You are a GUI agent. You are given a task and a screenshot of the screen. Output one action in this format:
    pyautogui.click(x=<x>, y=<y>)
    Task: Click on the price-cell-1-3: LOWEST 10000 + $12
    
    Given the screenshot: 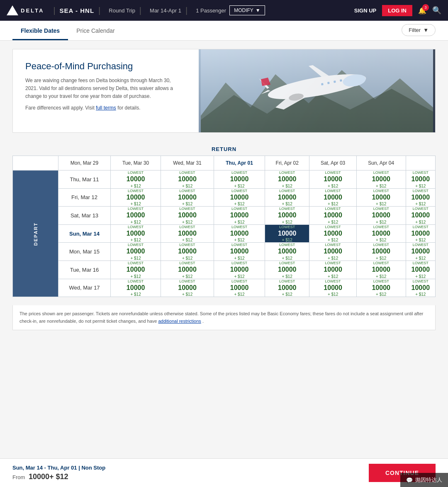 What is the action you would take?
    pyautogui.click(x=287, y=197)
    